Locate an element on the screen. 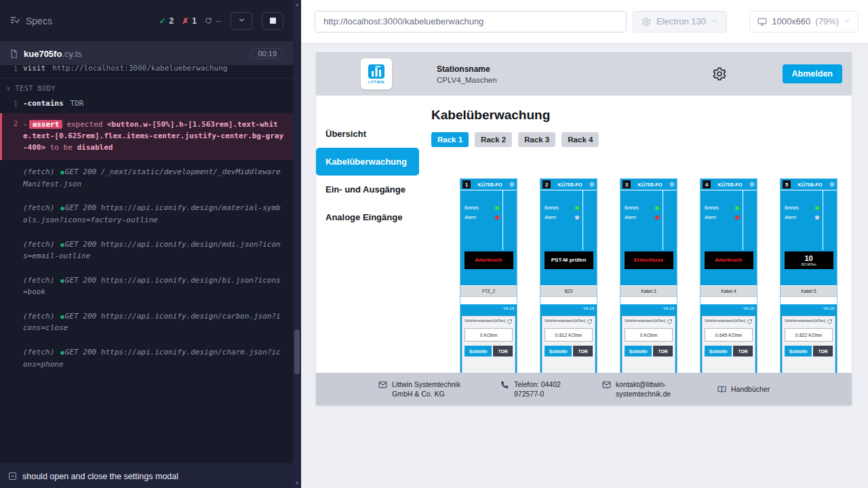 This screenshot has height=488, width=868. collapse-tests-button is located at coordinates (241, 21).